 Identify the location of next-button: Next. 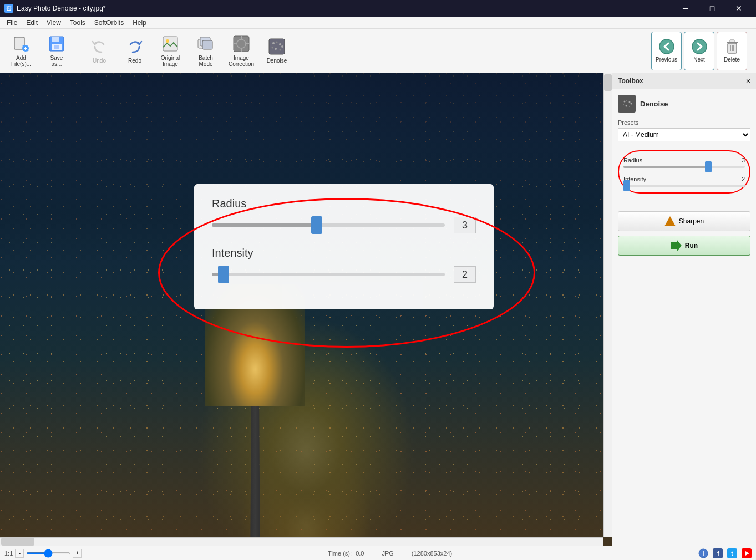
(699, 51).